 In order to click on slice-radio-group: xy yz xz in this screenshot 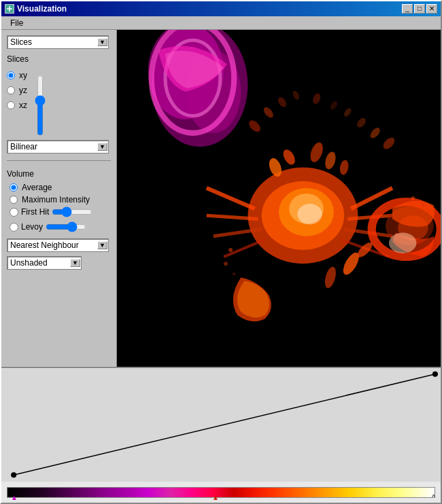, I will do `click(17, 89)`.